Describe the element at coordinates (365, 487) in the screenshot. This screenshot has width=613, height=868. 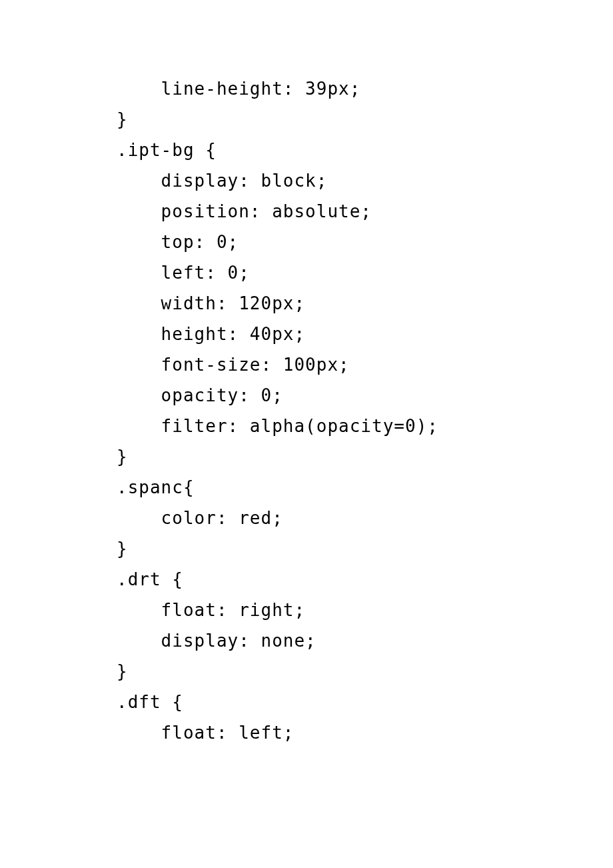
I see `code-line: .spanc{` at that location.